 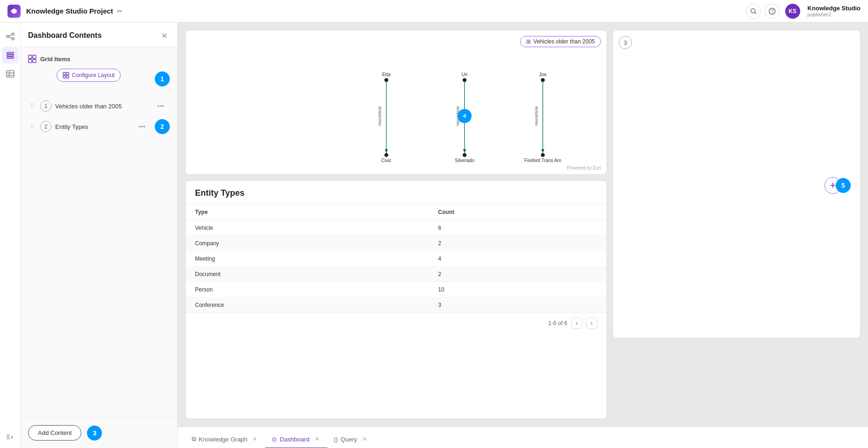 What do you see at coordinates (365, 439) in the screenshot?
I see `tab-query-close: ✕` at bounding box center [365, 439].